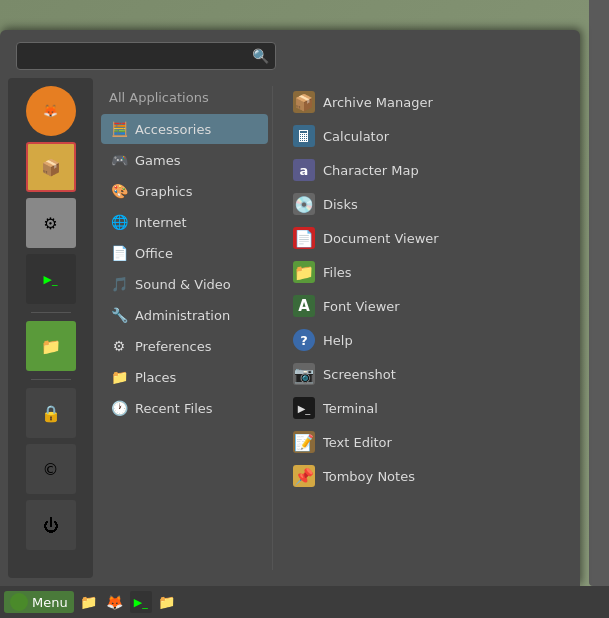  What do you see at coordinates (119, 222) in the screenshot?
I see `internet-icon: 🌐` at bounding box center [119, 222].